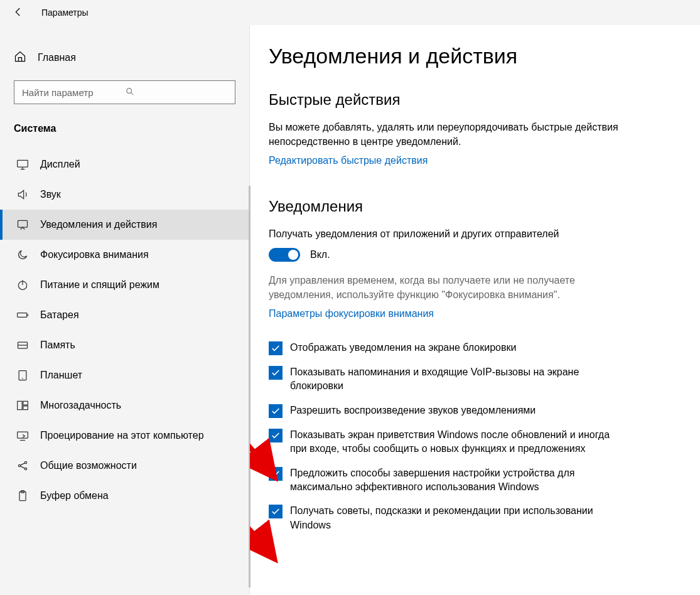 The image size is (700, 595). What do you see at coordinates (444, 518) in the screenshot?
I see `checkbox-row-5: Получать советы, подсказки и рекомендаци…` at bounding box center [444, 518].